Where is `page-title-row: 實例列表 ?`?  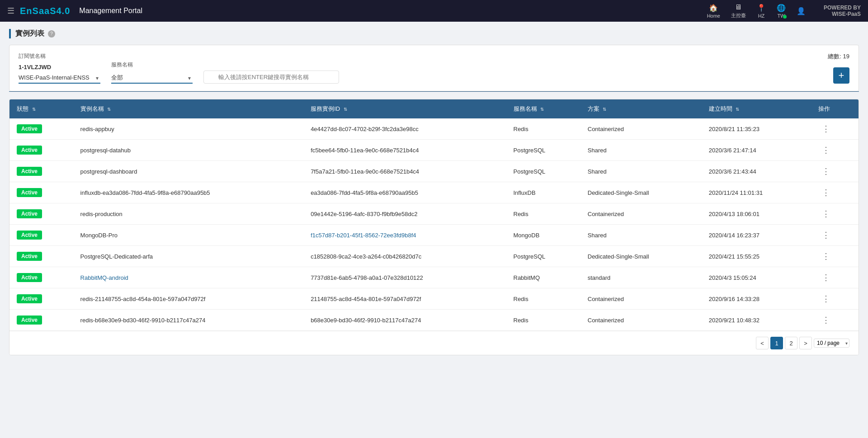
page-title-row: 實例列表 ? is located at coordinates (434, 33).